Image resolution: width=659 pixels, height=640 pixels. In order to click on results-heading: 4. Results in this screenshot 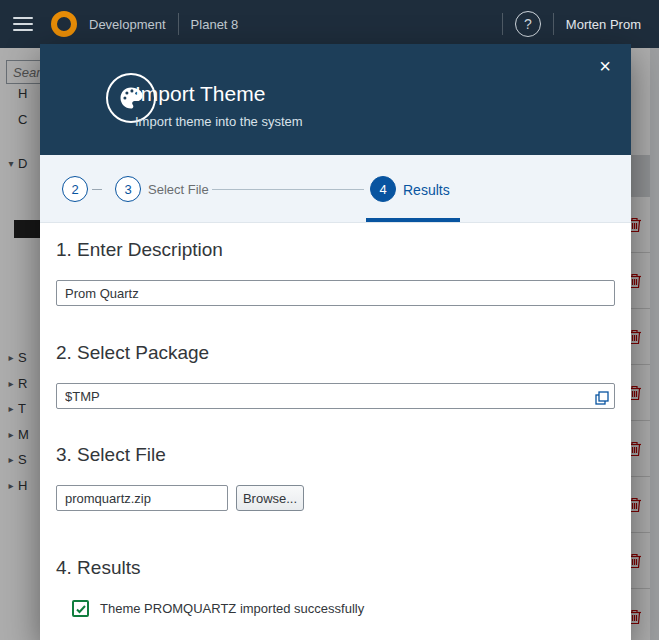, I will do `click(98, 568)`.